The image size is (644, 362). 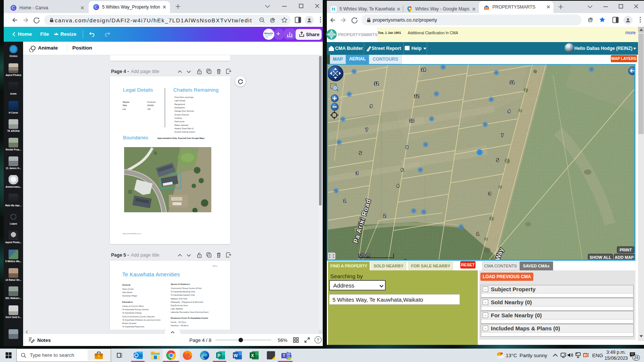 I want to click on svg-text: PRINT, so click(x=626, y=250).